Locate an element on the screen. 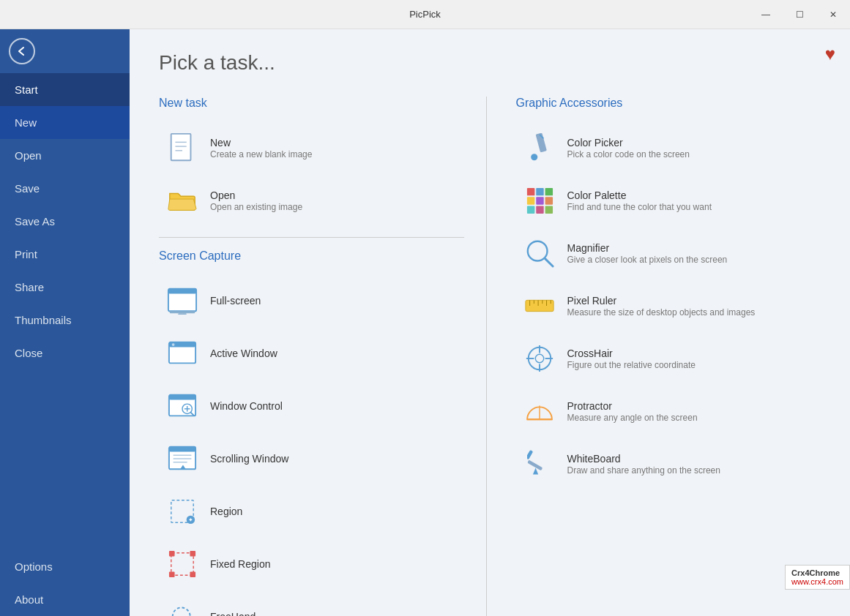  sidebar-item-options: Options is located at coordinates (64, 566).